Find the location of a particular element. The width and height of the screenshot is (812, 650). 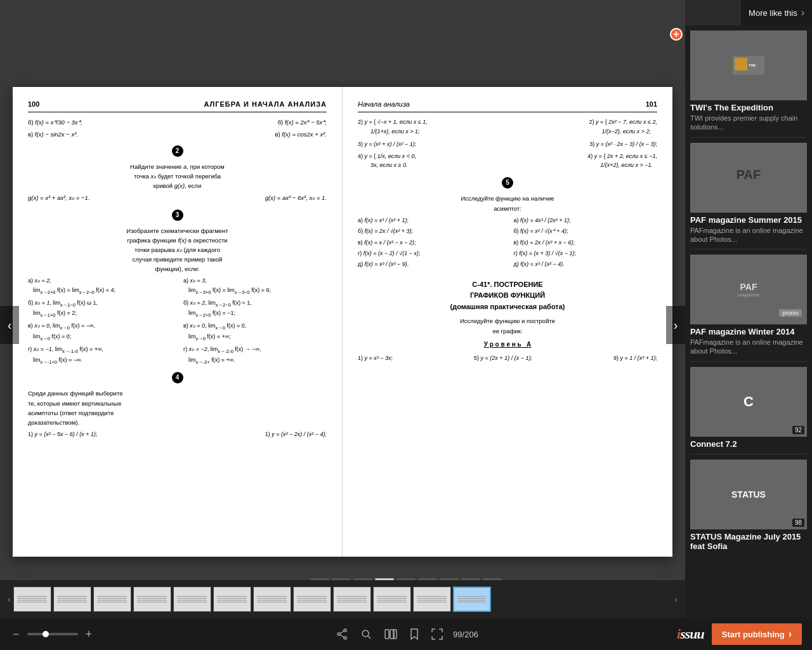

zoom-in-button: + is located at coordinates (89, 635).